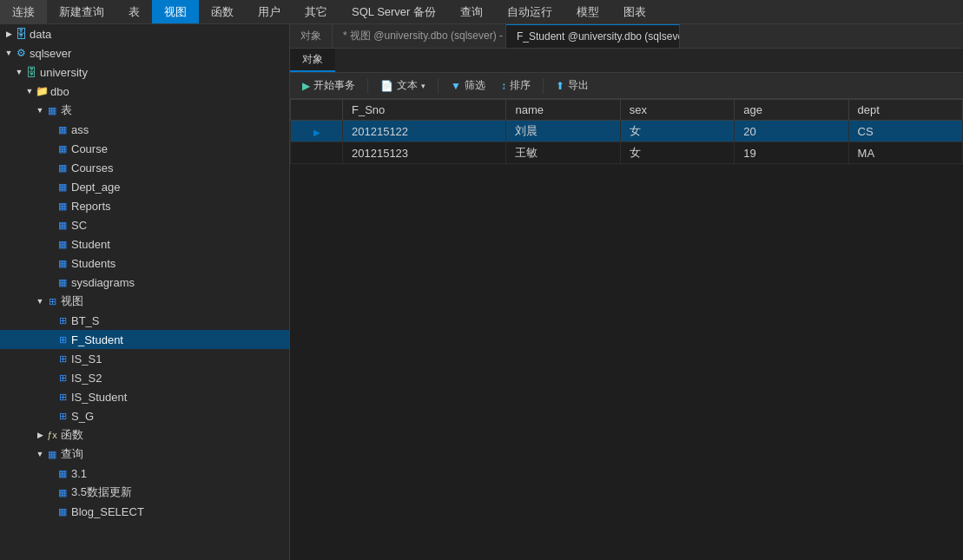 The height and width of the screenshot is (560, 963). What do you see at coordinates (99, 398) in the screenshot?
I see `tree-label-is_student: IS_Student` at bounding box center [99, 398].